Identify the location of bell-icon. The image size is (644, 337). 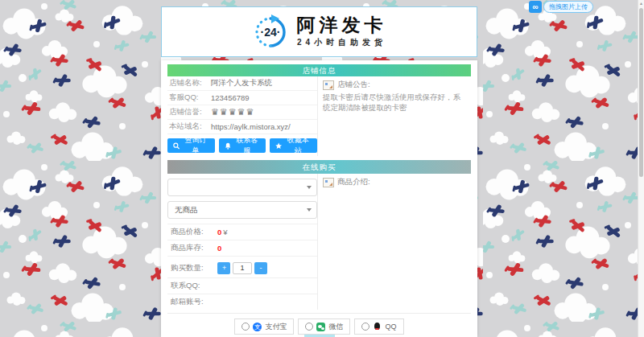
(228, 146).